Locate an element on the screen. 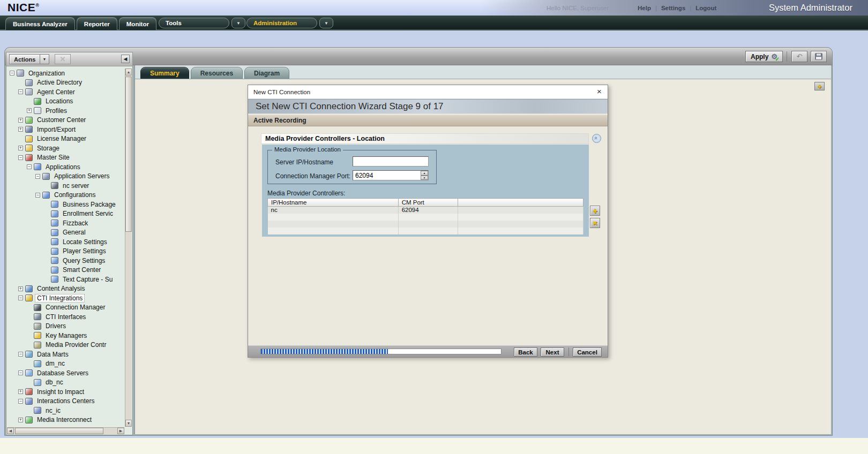  tree-item: db_nc is located at coordinates (66, 383).